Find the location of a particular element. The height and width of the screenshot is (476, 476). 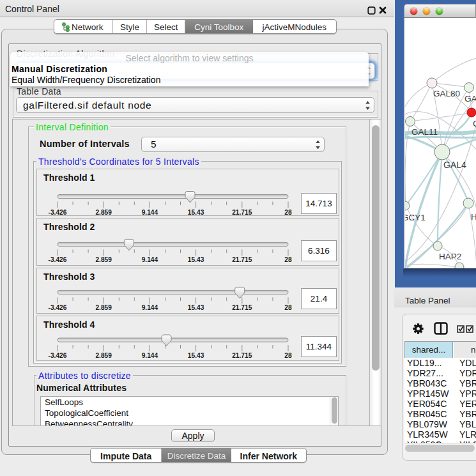

svg-text: GAL11 is located at coordinates (424, 132).